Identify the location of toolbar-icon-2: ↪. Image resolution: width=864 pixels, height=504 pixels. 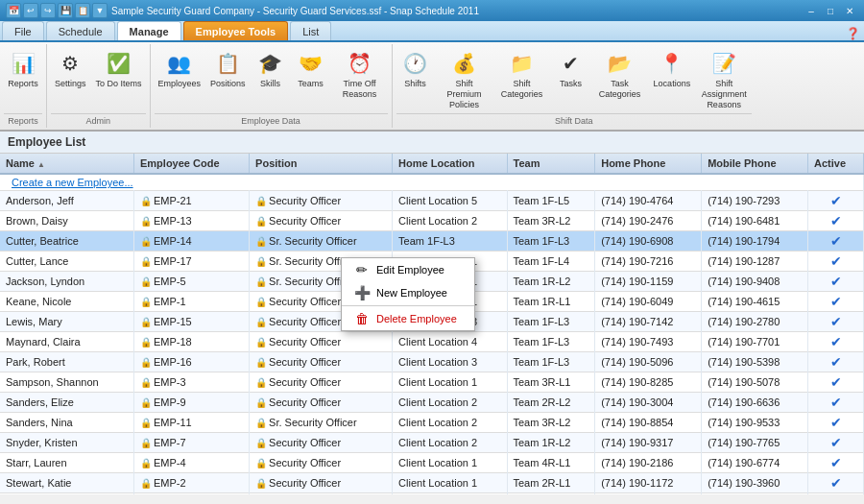
(48, 11).